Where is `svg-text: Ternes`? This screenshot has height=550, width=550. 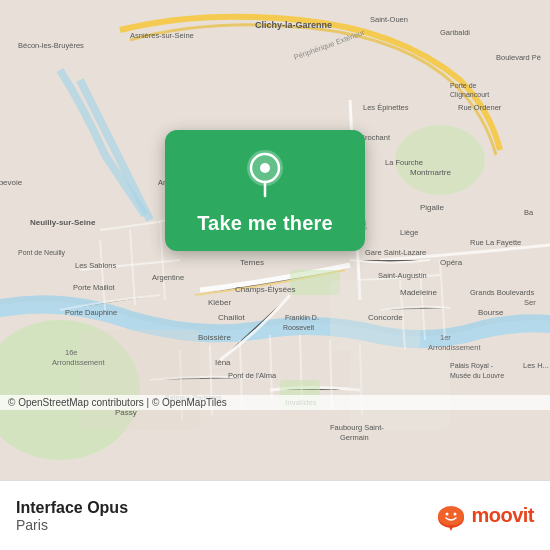
svg-text: Ternes is located at coordinates (252, 262).